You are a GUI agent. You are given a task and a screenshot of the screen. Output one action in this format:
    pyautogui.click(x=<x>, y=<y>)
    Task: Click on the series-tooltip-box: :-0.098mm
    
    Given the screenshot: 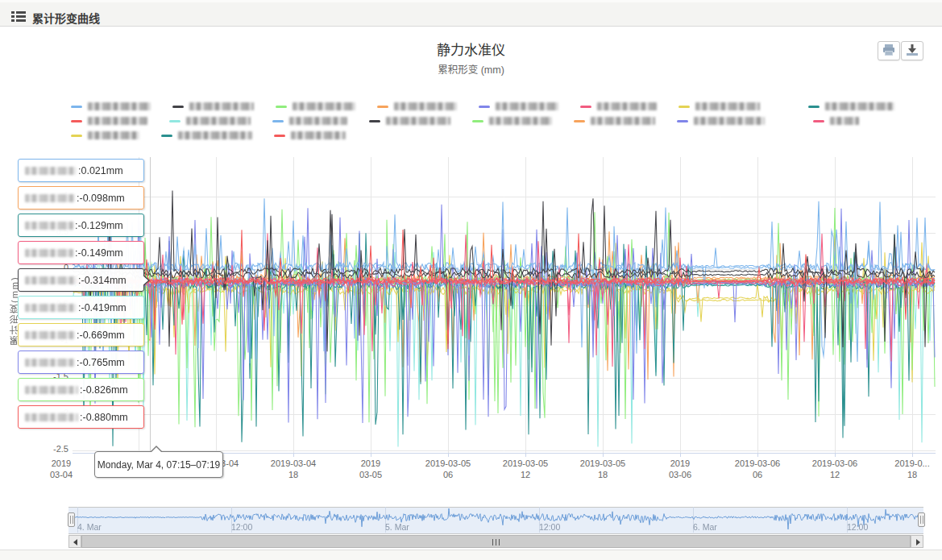 What is the action you would take?
    pyautogui.click(x=81, y=198)
    